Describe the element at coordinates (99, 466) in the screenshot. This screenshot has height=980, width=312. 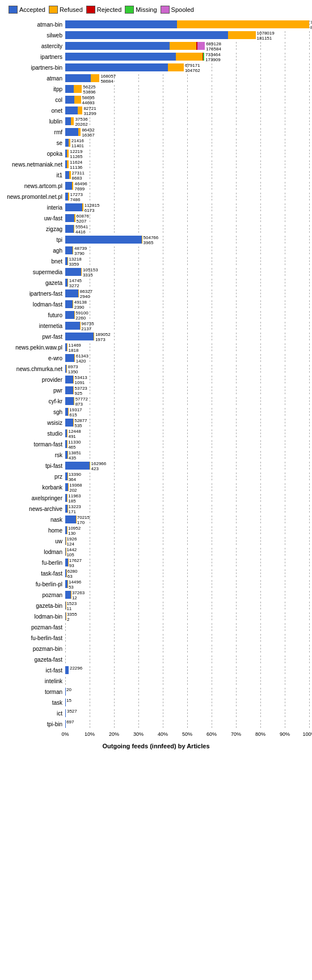
I see `bar-values: 162966423` at that location.